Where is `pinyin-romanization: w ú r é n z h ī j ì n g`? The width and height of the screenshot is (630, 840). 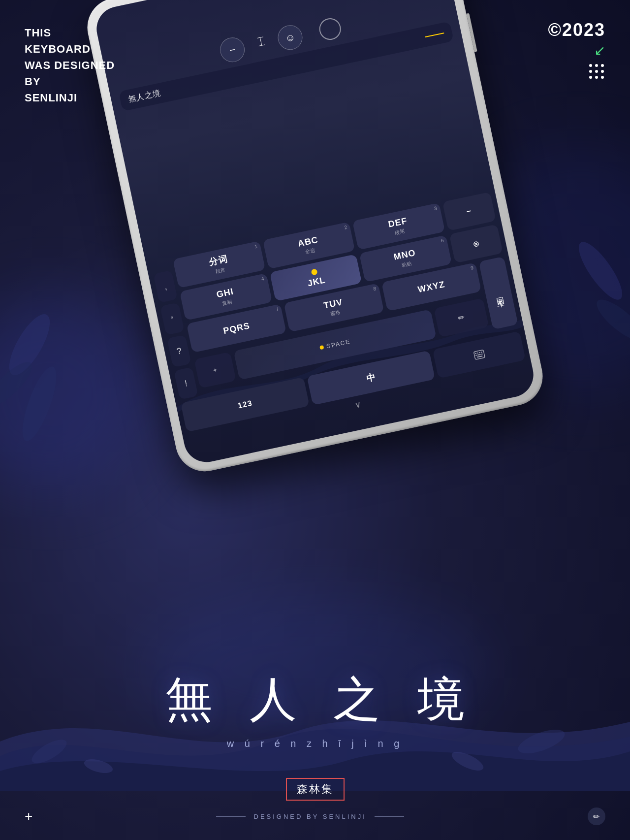 pinyin-romanization: w ú r é n z h ī j ì n g is located at coordinates (315, 743).